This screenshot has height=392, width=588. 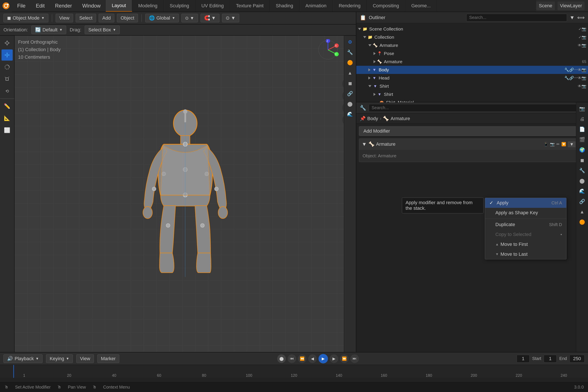 What do you see at coordinates (292, 359) in the screenshot?
I see `jump-start-btn: ⏮` at bounding box center [292, 359].